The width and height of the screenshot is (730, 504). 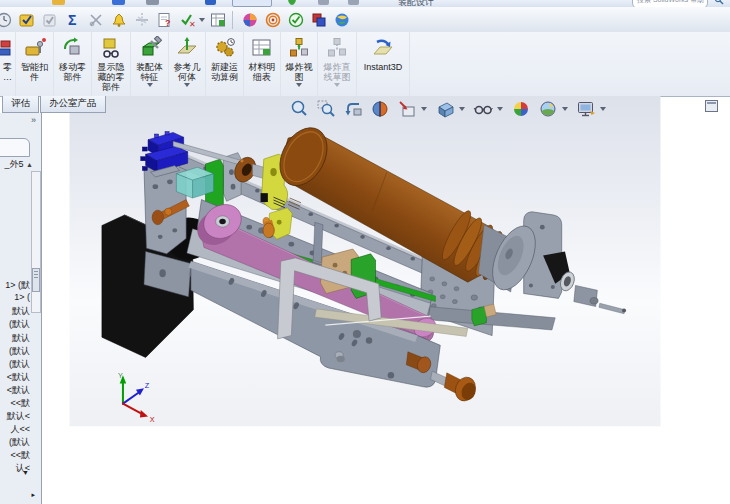 I want to click on save-icon, so click(x=118, y=2).